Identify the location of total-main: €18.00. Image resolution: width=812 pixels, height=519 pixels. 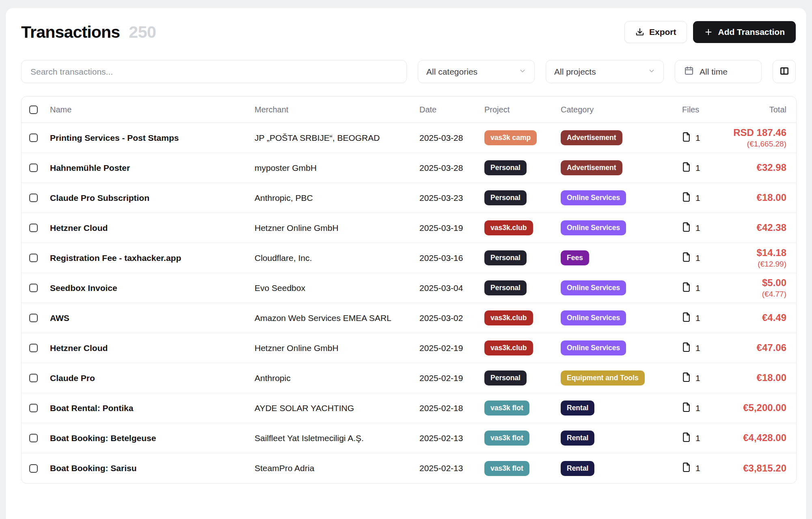
(759, 378).